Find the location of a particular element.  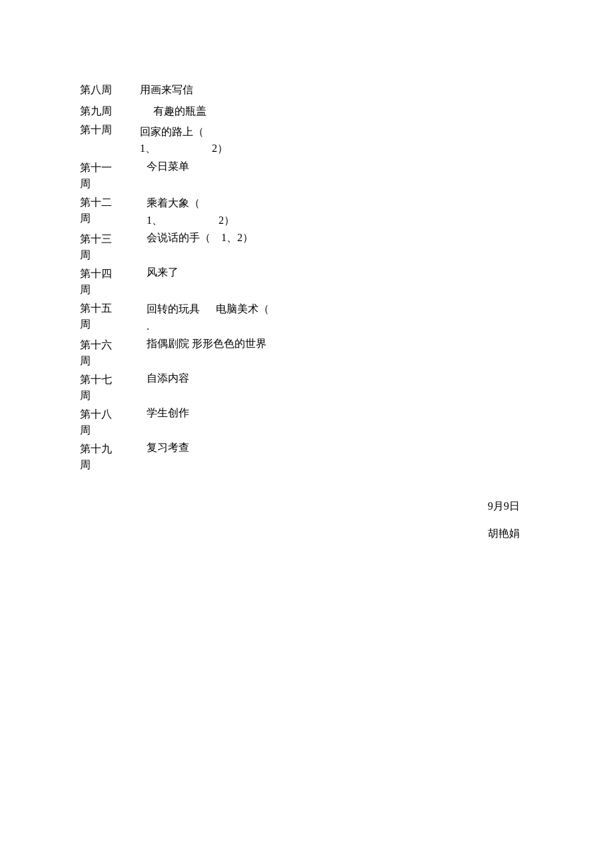

week-label-11: 第十一周 is located at coordinates (107, 176).